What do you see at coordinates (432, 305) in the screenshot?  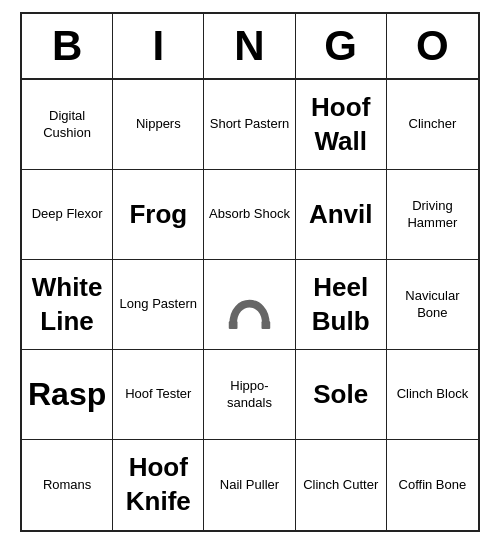 I see `bingo-cell-14: Navicular Bone` at bounding box center [432, 305].